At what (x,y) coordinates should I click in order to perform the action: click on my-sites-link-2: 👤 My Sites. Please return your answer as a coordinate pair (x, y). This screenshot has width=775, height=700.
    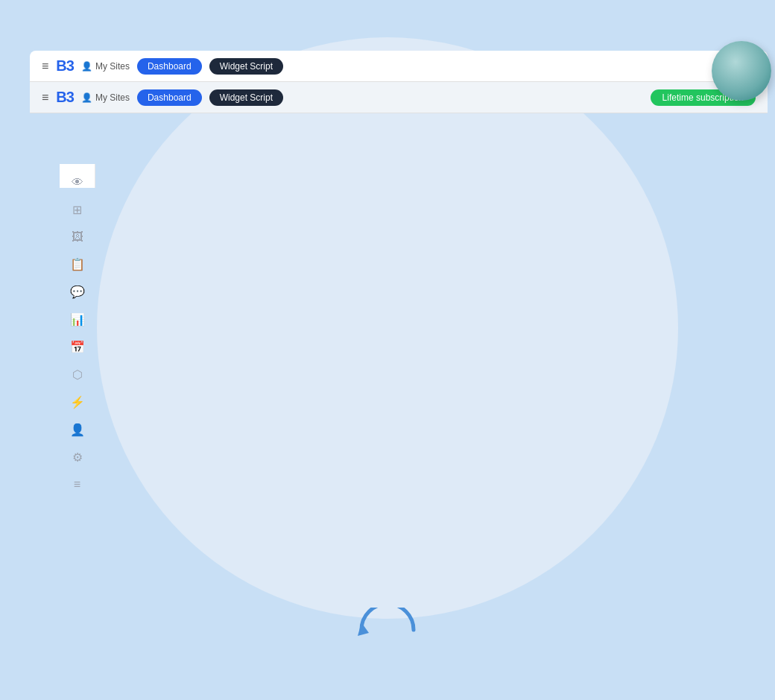
    Looking at the image, I should click on (106, 98).